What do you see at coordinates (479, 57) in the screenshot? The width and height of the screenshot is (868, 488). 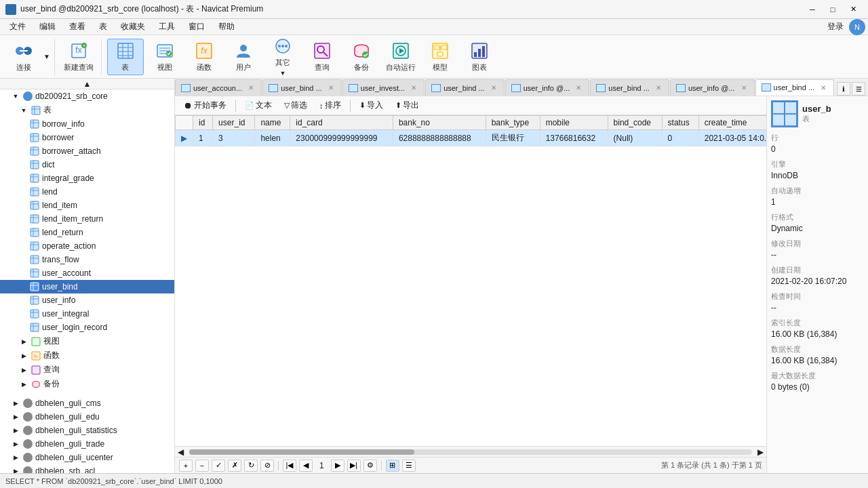 I see `toolbar-chart-button: 图表` at bounding box center [479, 57].